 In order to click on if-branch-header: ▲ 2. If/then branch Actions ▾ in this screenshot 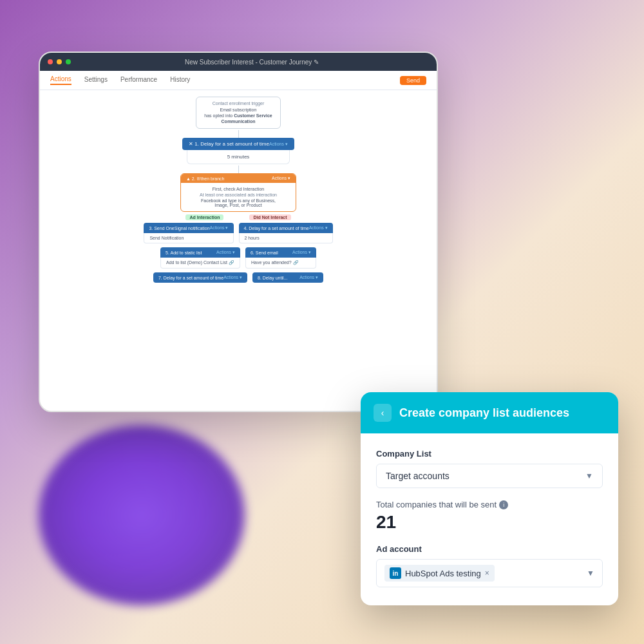, I will do `click(238, 178)`.